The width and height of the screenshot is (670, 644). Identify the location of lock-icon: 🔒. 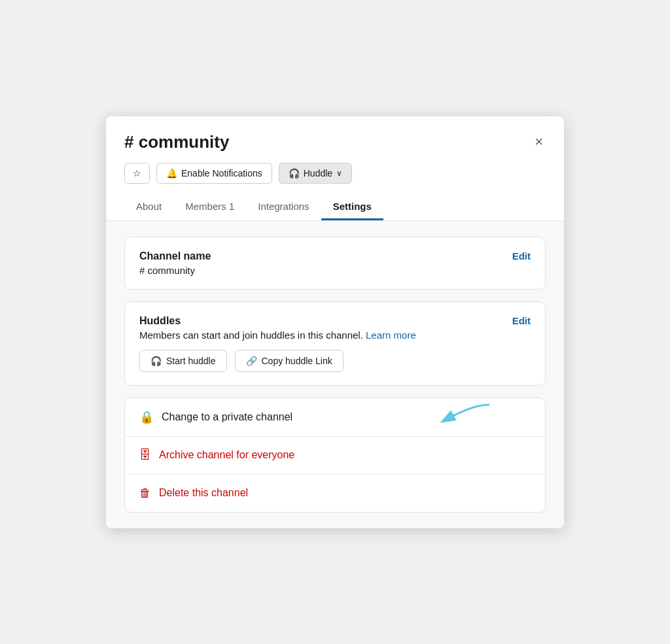
(147, 417).